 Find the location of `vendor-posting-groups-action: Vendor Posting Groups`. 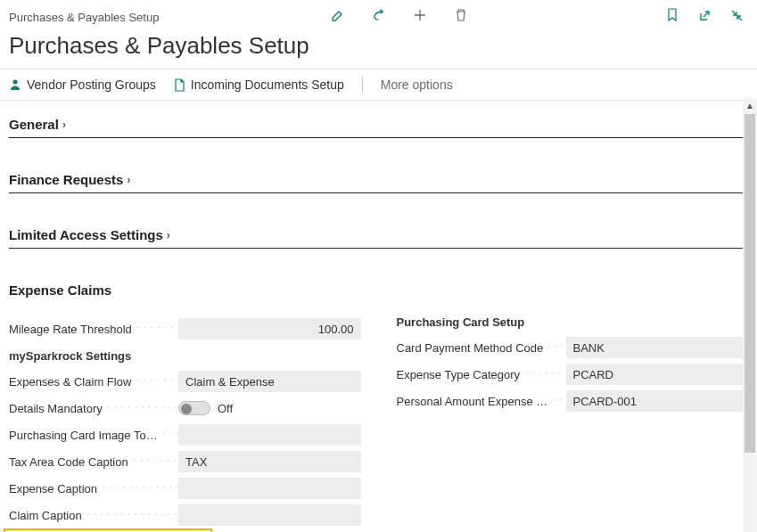

vendor-posting-groups-action: Vendor Posting Groups is located at coordinates (82, 85).